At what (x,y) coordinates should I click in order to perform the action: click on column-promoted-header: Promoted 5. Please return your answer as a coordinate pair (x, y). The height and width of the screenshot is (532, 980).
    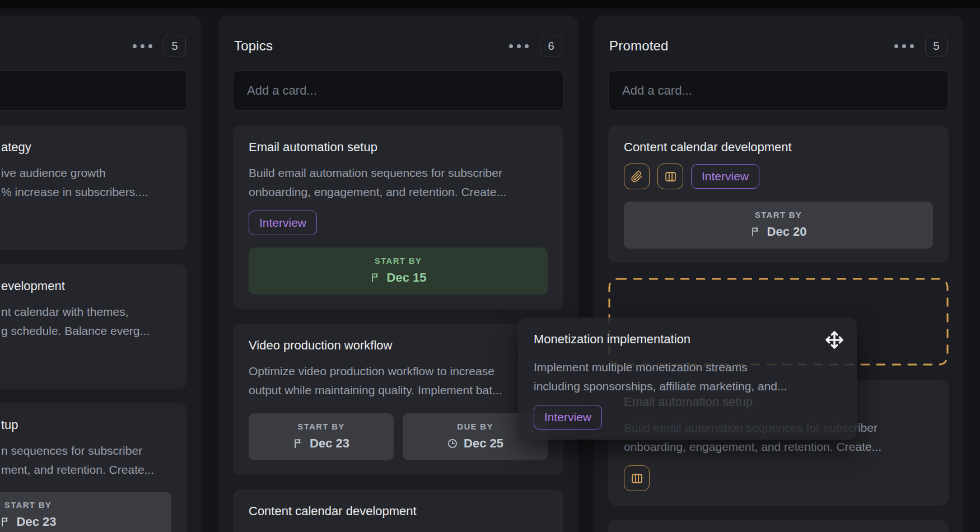
    Looking at the image, I should click on (778, 46).